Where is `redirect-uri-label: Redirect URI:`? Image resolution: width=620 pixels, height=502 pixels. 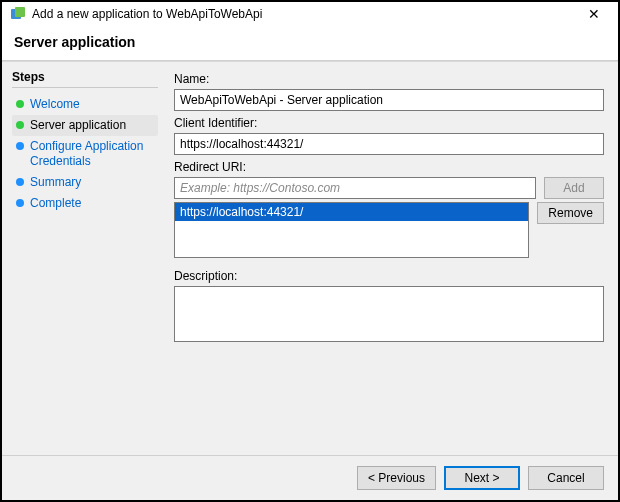
redirect-uri-label: Redirect URI: is located at coordinates (389, 167).